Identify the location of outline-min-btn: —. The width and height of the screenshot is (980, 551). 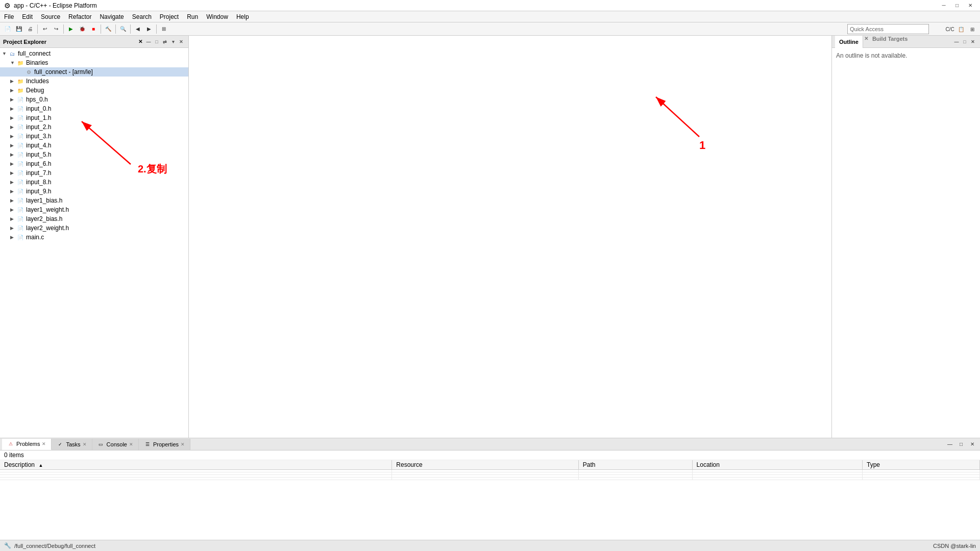
(957, 42).